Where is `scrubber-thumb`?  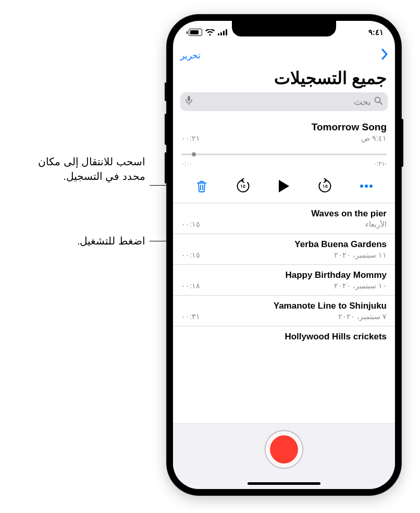 scrubber-thumb is located at coordinates (194, 154).